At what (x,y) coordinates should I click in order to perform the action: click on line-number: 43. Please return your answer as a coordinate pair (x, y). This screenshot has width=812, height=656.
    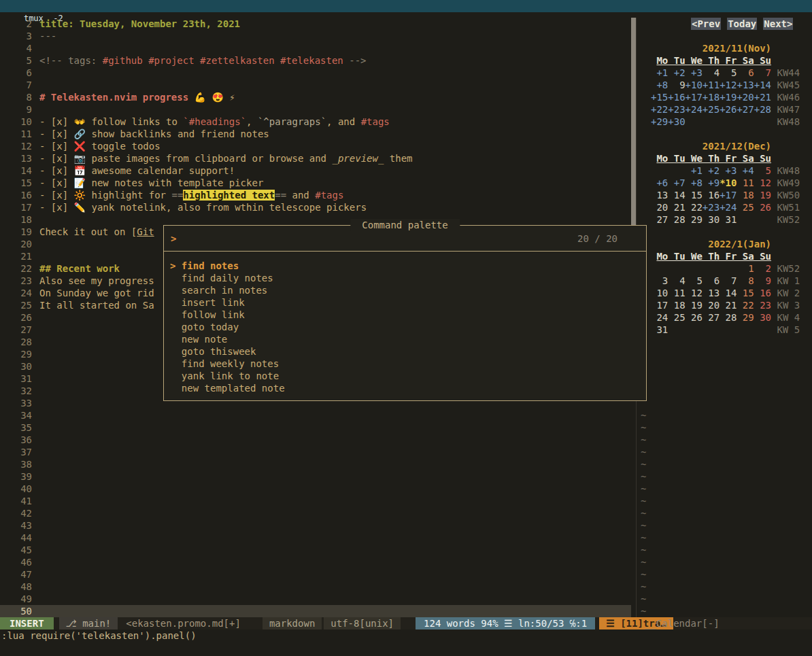
    Looking at the image, I should click on (16, 525).